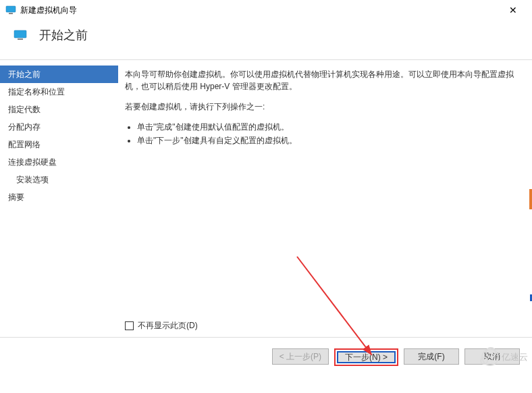 Image resolution: width=532 pixels, height=393 pixels. What do you see at coordinates (300, 357) in the screenshot?
I see `prev-button: < 上一步(P)` at bounding box center [300, 357].